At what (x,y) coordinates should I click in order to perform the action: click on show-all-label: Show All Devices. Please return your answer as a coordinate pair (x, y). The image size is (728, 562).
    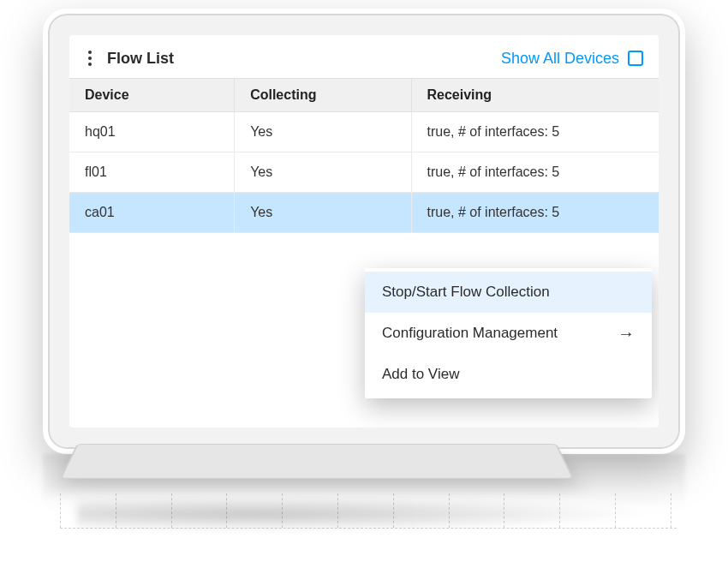
    Looking at the image, I should click on (560, 58).